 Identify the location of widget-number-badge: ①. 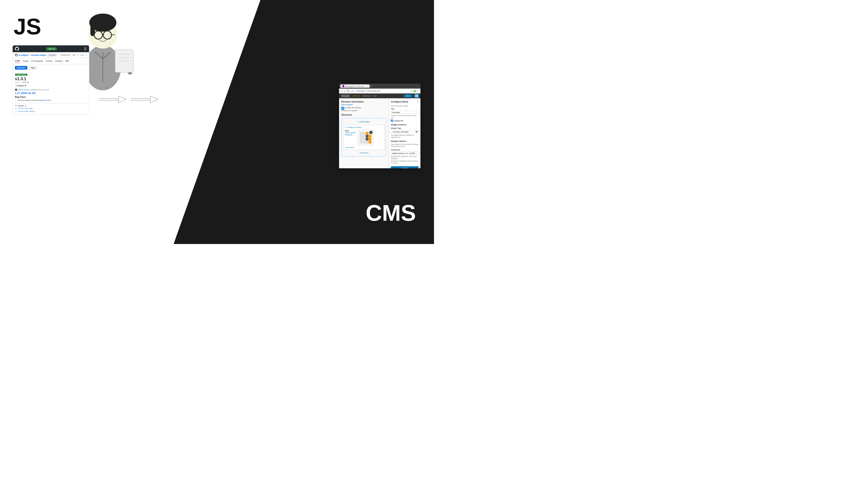
(371, 132).